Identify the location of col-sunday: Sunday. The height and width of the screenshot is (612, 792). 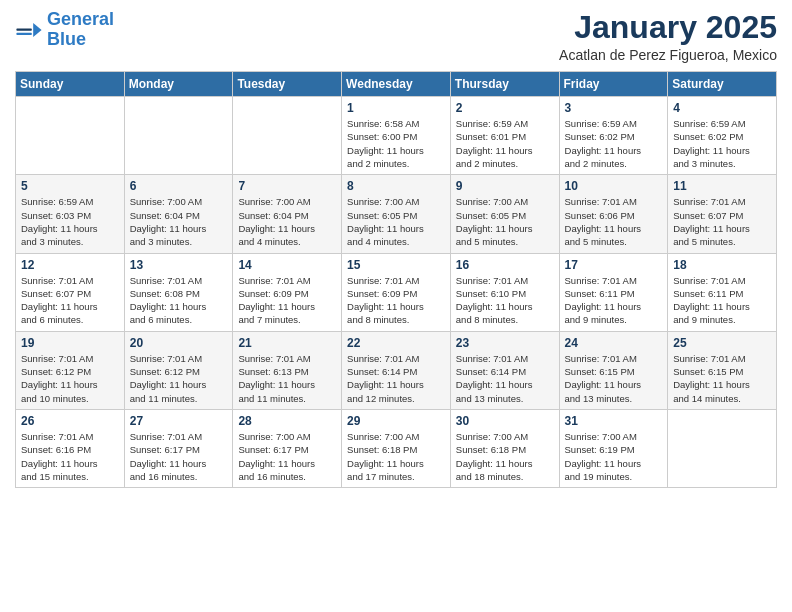
(70, 84).